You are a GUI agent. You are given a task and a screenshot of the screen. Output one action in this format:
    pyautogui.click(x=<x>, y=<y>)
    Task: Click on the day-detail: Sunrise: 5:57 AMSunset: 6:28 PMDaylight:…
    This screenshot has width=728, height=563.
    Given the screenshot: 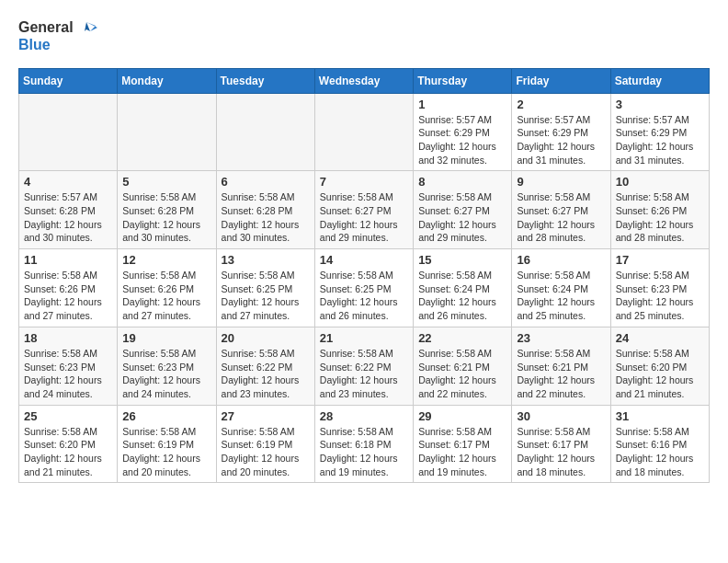 What is the action you would take?
    pyautogui.click(x=68, y=217)
    